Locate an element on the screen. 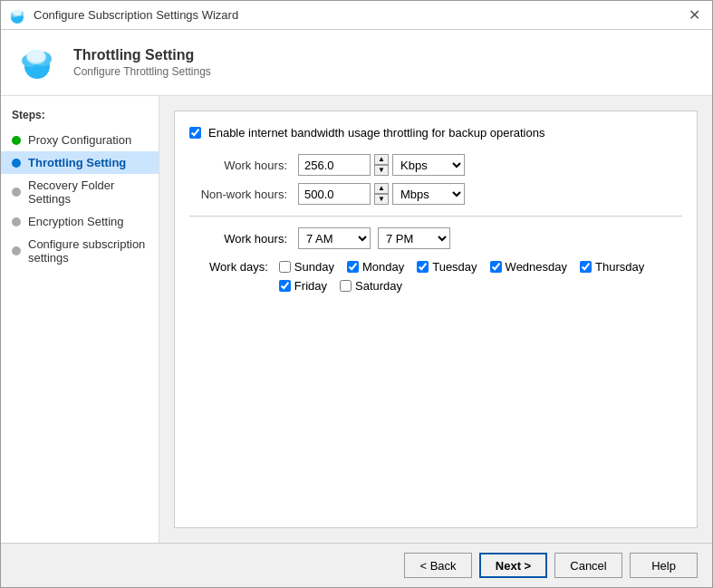 The image size is (713, 588). title-bar: Configure Subscription Settings Wizard ✕ is located at coordinates (357, 15).